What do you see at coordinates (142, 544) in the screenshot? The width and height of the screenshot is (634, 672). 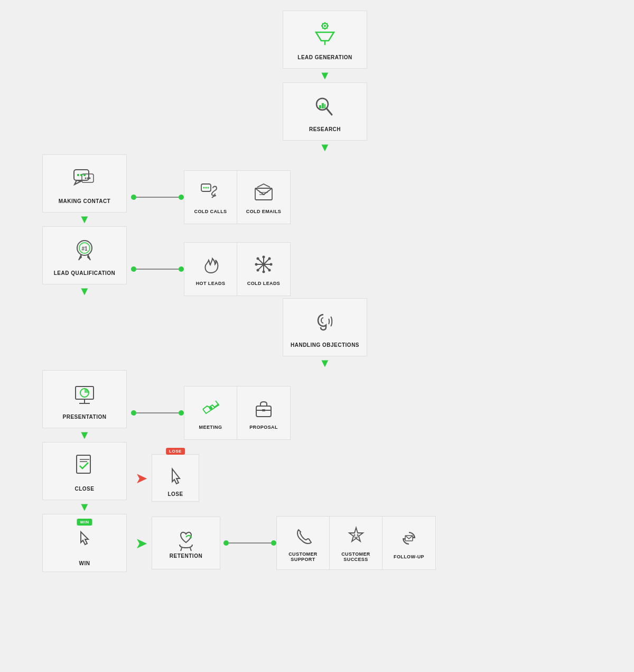 I see `green-arrow-retention: ➤` at bounding box center [142, 544].